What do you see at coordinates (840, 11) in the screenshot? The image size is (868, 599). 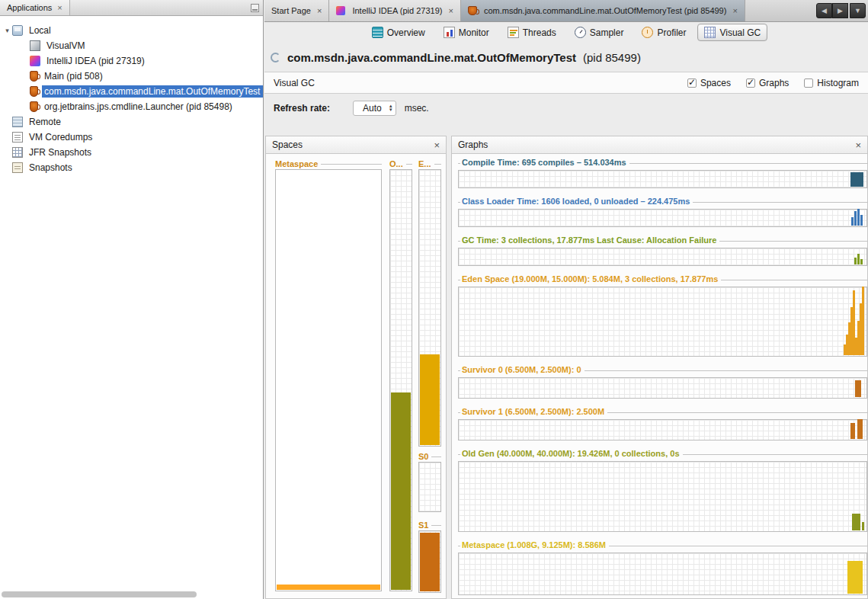 I see `next-tab-button: ▶` at bounding box center [840, 11].